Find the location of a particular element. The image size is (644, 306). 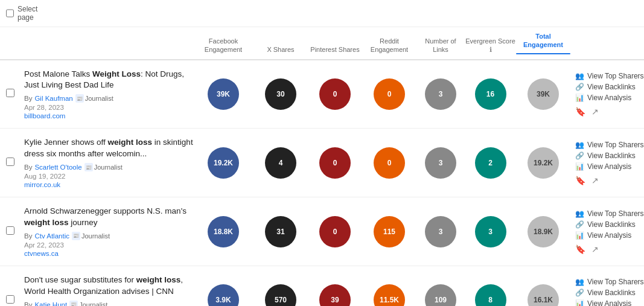

reddit-circle-2: 115 is located at coordinates (389, 232).